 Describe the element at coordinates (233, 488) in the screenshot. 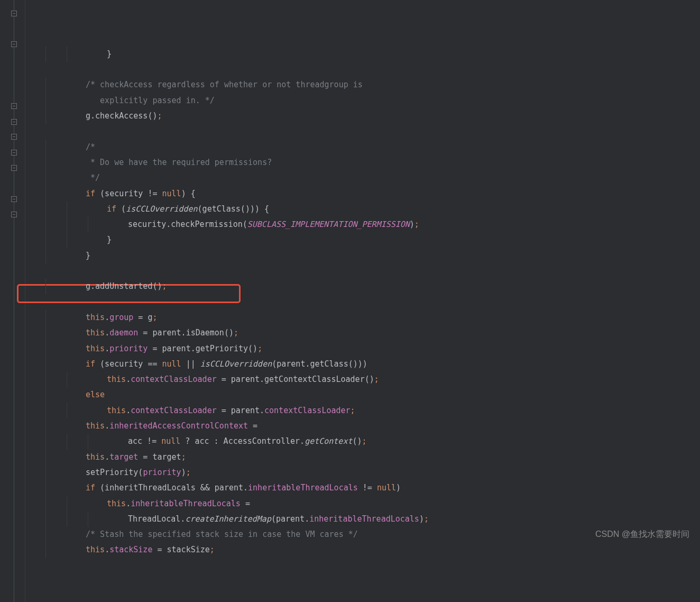

I see `code-text: if (inheritThreadLocals && parent.inheri…` at that location.